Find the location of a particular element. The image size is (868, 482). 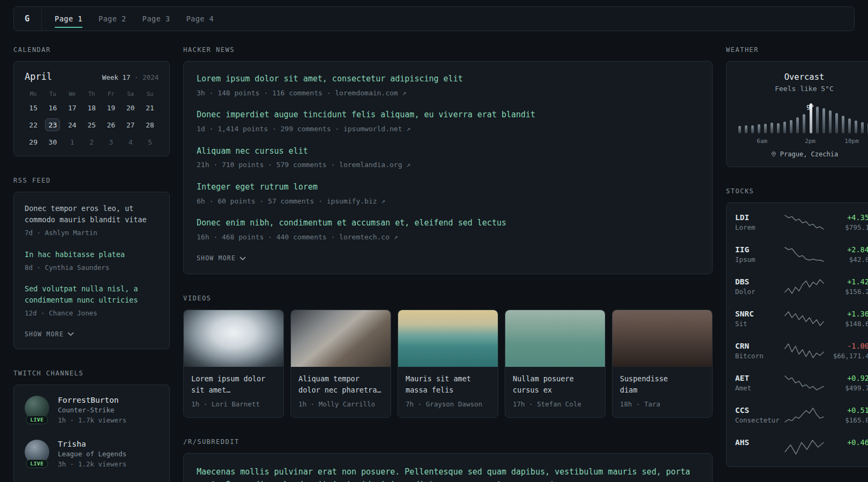

stocks-widget: STOCKS LDI Lorem +4.35% $795.18 is located at coordinates (797, 327).